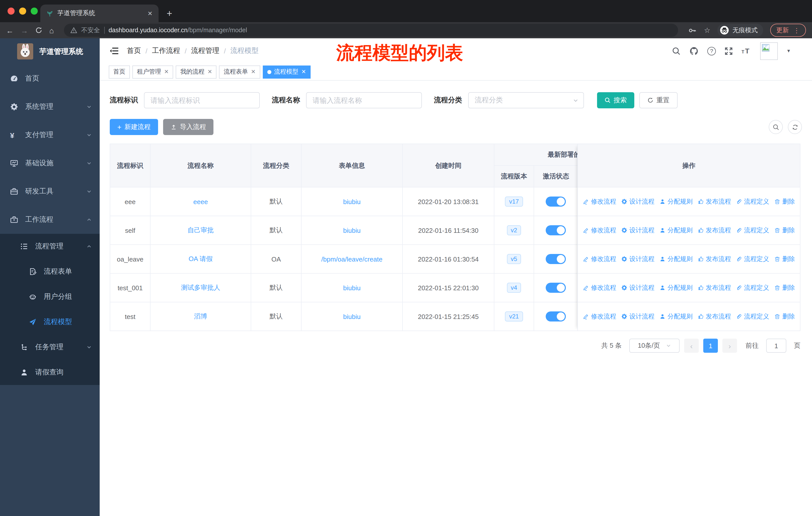 Image resolution: width=812 pixels, height=516 pixels. I want to click on sidebar-item-task-mgmt: 任务管理, so click(50, 347).